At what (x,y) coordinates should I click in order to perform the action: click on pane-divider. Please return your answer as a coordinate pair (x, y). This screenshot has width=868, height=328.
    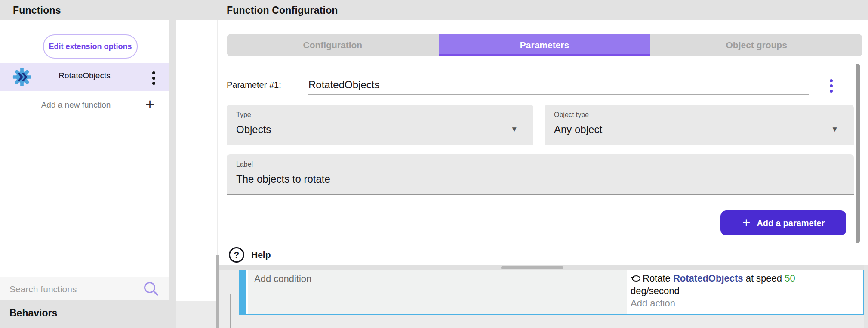
    Looking at the image, I should click on (173, 174).